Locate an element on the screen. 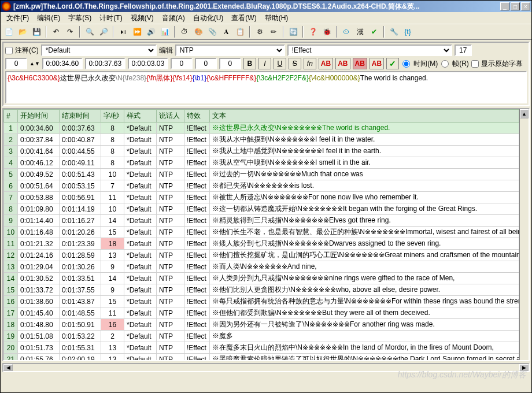  table-row: 40:00:46.120:00:49.118*DefaultNTP!Effect… is located at coordinates (261, 163).